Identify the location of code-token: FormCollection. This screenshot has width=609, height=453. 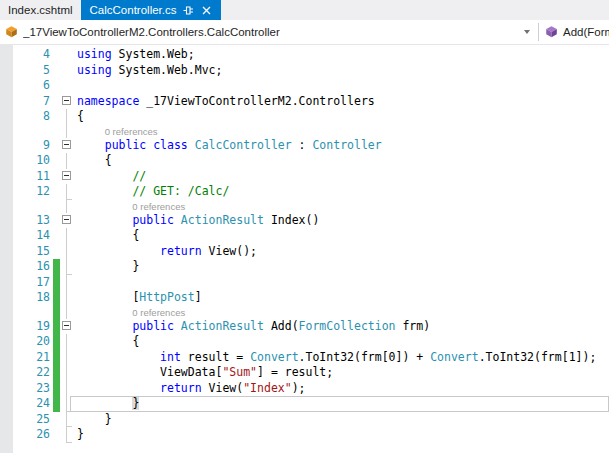
(348, 326).